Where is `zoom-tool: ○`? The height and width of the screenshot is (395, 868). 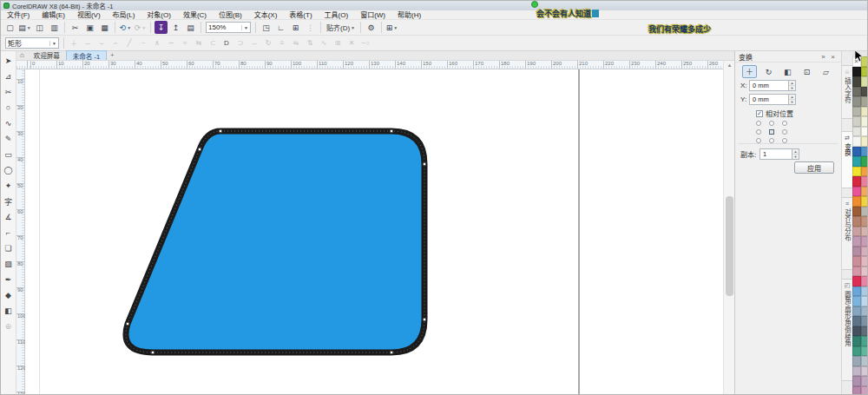
zoom-tool: ○ is located at coordinates (9, 108).